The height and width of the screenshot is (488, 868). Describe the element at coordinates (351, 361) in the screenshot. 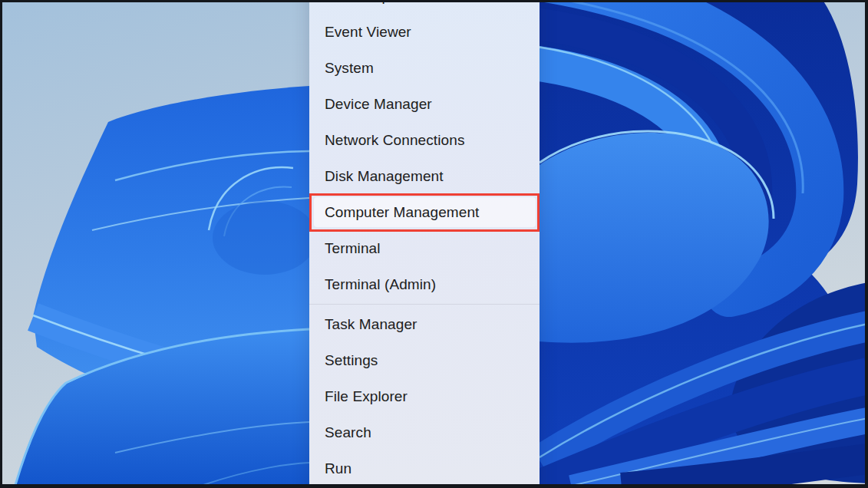

I see `menu-item-label: Settings` at that location.